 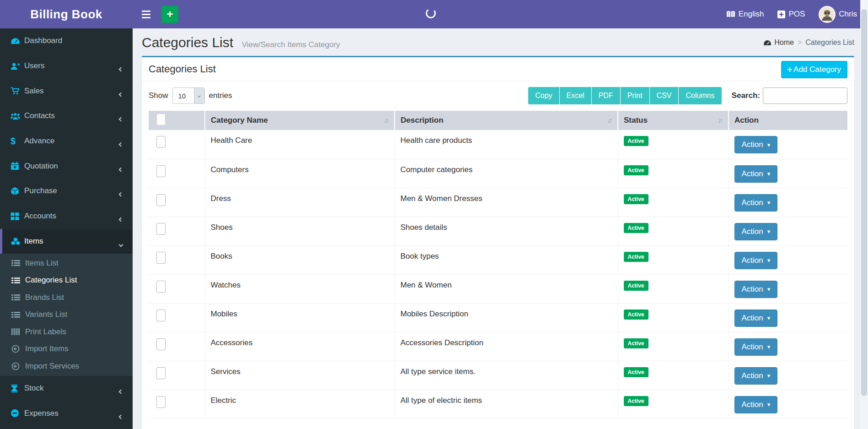 What do you see at coordinates (635, 96) in the screenshot?
I see `print-button: Print` at bounding box center [635, 96].